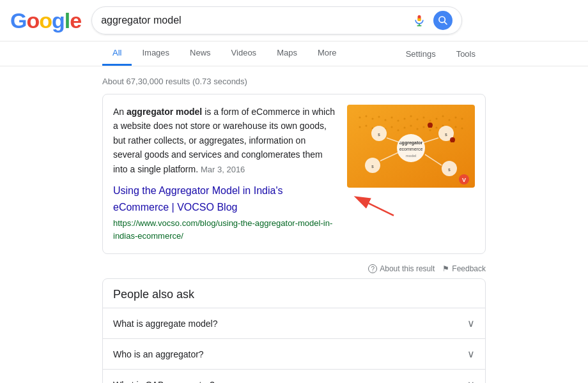 The image size is (588, 383). Describe the element at coordinates (412, 143) in the screenshot. I see `svg-text: aggregator` at that location.